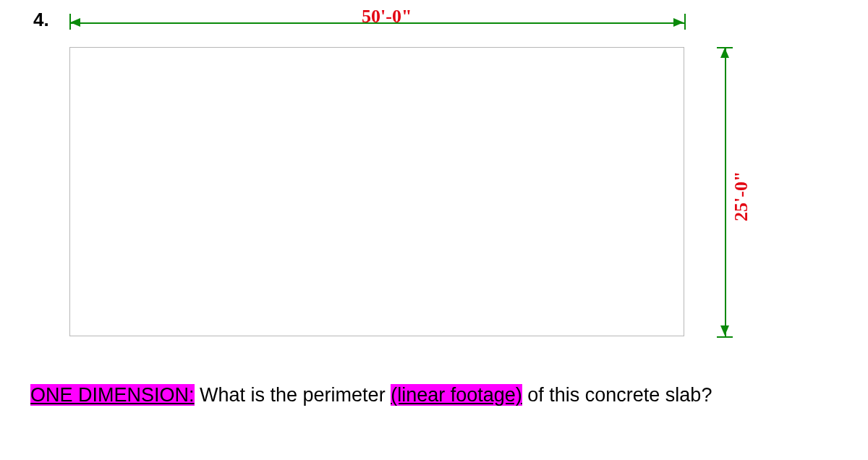 The width and height of the screenshot is (868, 460). I want to click on dim-right-label: 25'-0", so click(741, 197).